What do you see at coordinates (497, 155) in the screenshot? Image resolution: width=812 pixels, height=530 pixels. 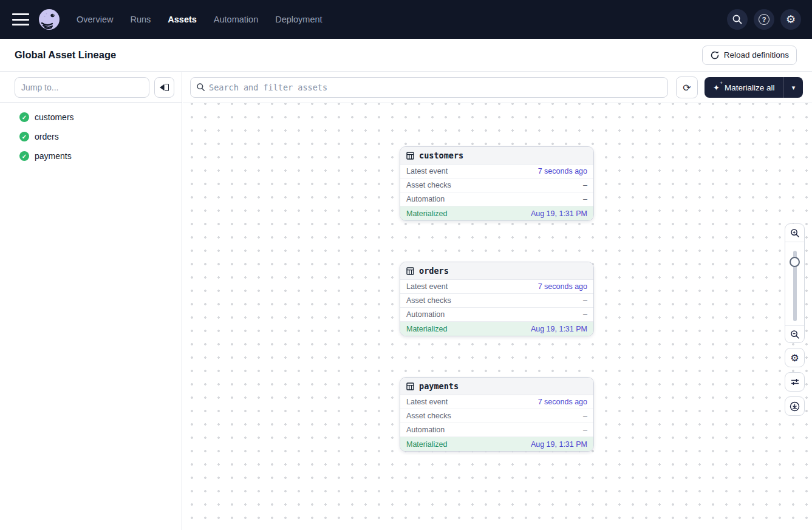 I see `asset-node-header: customers` at bounding box center [497, 155].